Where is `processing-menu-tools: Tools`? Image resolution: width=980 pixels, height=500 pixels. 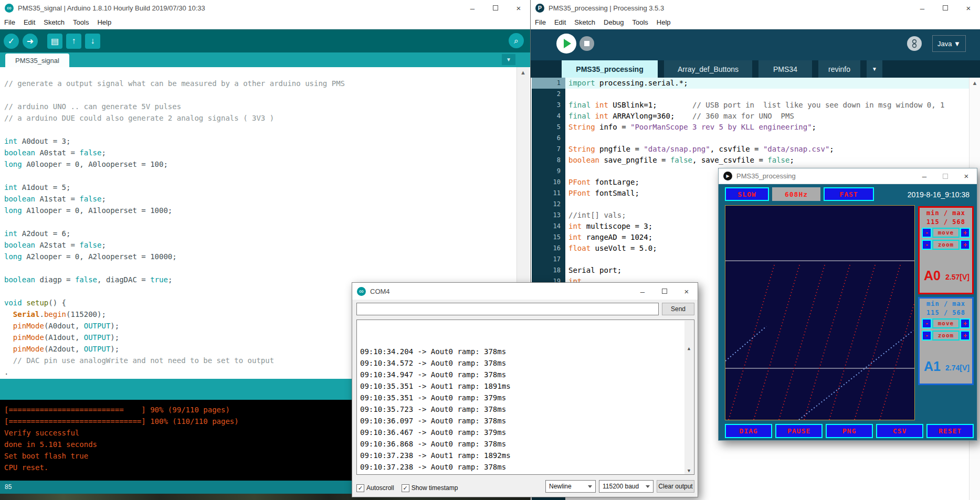
processing-menu-tools: Tools is located at coordinates (640, 23).